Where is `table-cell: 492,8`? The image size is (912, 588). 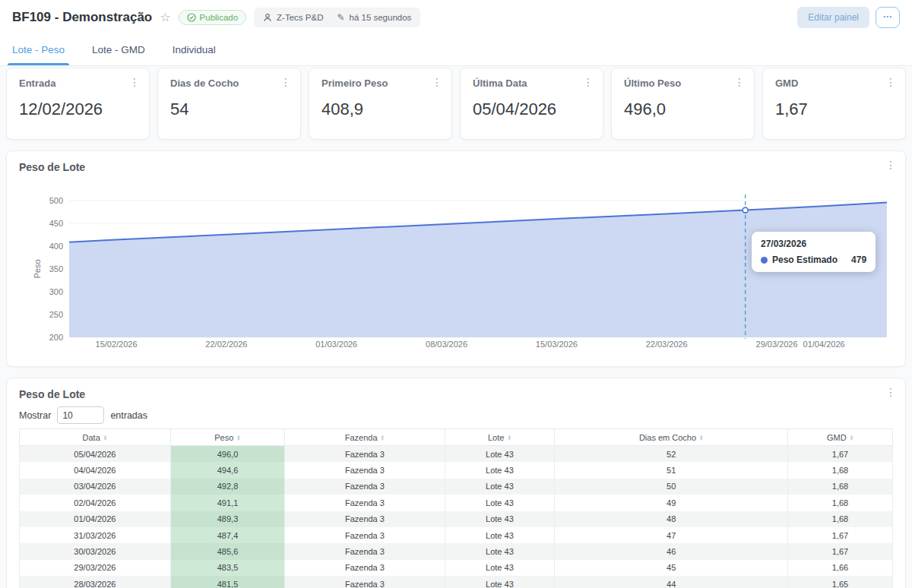 table-cell: 492,8 is located at coordinates (228, 486).